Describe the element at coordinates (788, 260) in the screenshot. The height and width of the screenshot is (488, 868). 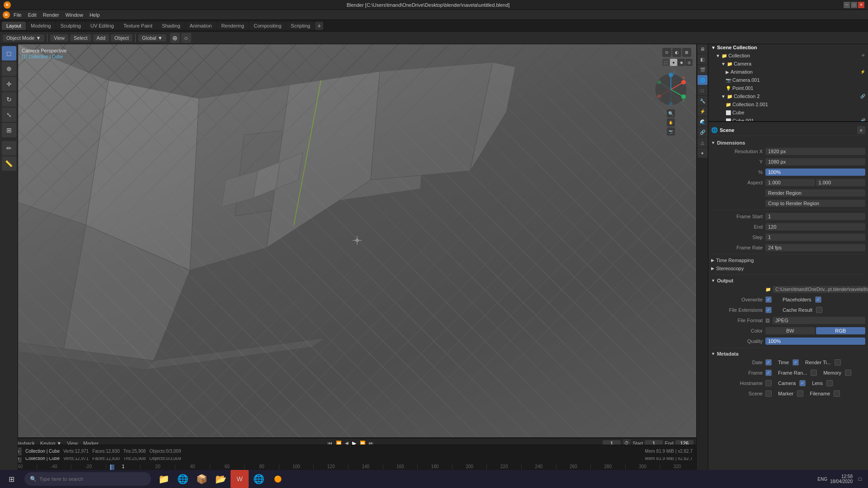
I see `time-remapping-header: ▶ Time Remapping` at that location.